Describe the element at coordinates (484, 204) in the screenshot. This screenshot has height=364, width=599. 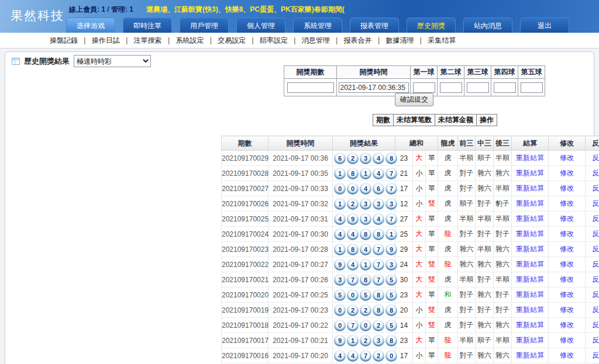
I see `cell-mid3: 對子` at that location.